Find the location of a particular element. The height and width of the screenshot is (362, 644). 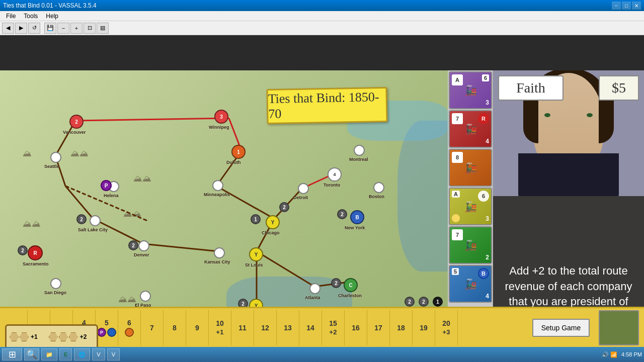

score-cell-19: 19 is located at coordinates (424, 328).